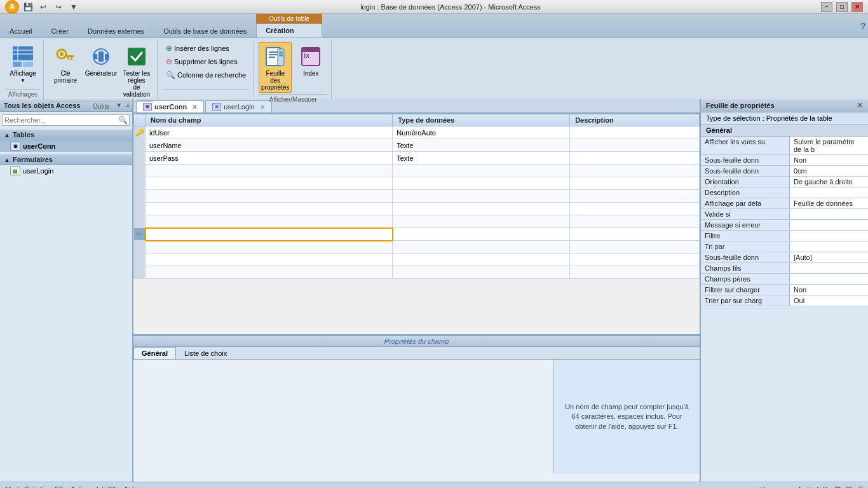 This screenshot has width=868, height=488. What do you see at coordinates (862, 25) in the screenshot?
I see `help-button: ?` at bounding box center [862, 25].